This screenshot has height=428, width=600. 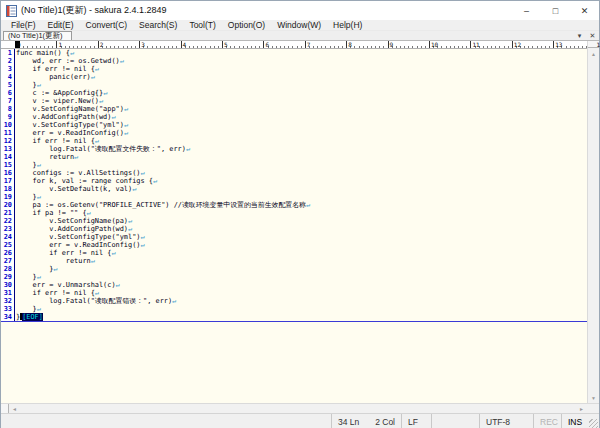 I want to click on code-line: 15 }↵, so click(x=294, y=165).